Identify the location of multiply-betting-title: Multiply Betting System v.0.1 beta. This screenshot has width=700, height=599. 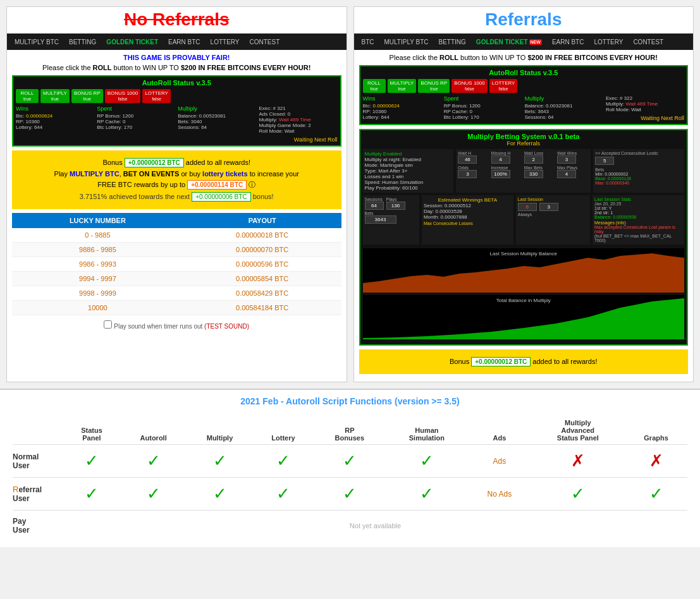
(524, 136).